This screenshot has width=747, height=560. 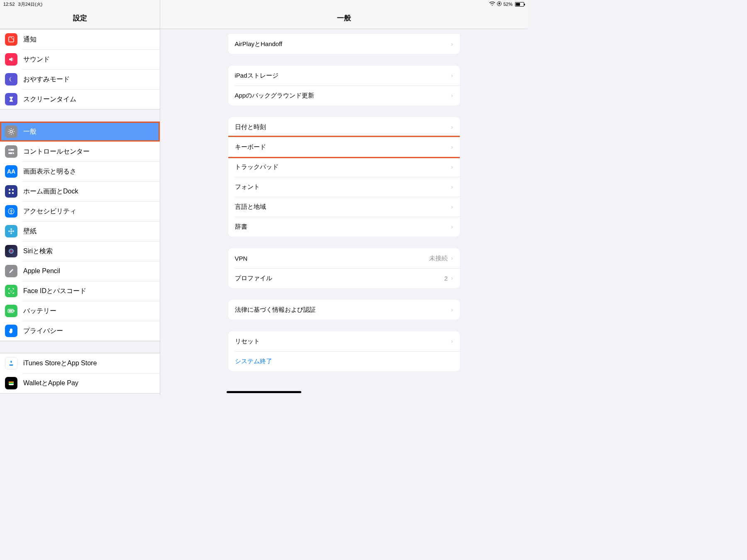 What do you see at coordinates (60, 364) in the screenshot?
I see `sidebar-item-label: iTunes StoreとApp Store` at bounding box center [60, 364].